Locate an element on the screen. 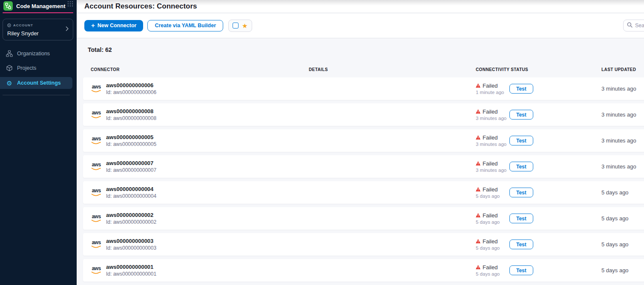  account-scope-icon is located at coordinates (9, 26).